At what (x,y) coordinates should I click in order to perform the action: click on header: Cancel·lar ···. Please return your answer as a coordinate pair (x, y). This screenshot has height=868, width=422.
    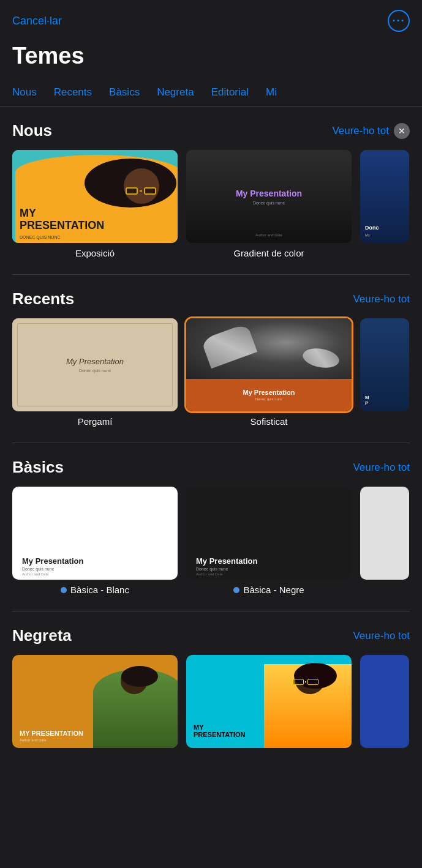
    Looking at the image, I should click on (211, 19).